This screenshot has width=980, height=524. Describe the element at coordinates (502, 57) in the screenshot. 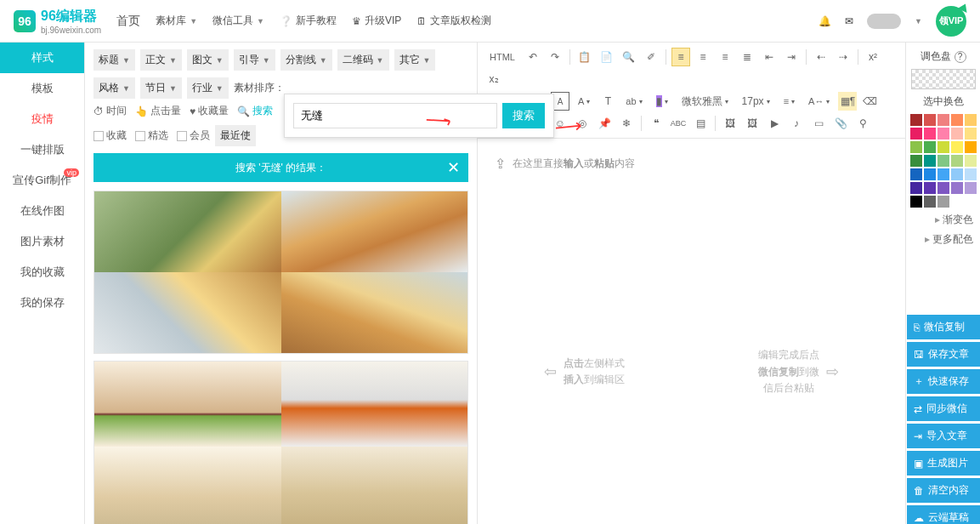

I see `html-source-button: HTML` at that location.